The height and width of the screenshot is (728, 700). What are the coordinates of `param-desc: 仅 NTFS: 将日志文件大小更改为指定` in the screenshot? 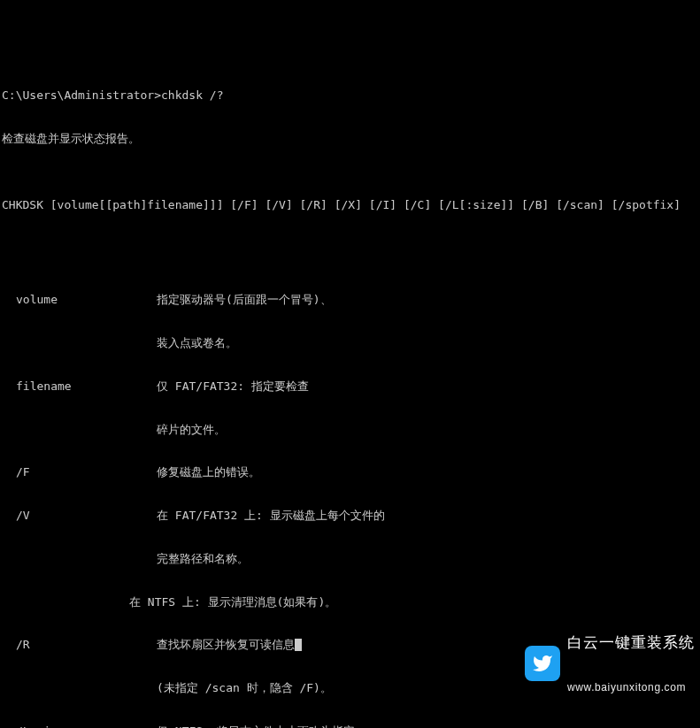 It's located at (427, 726).